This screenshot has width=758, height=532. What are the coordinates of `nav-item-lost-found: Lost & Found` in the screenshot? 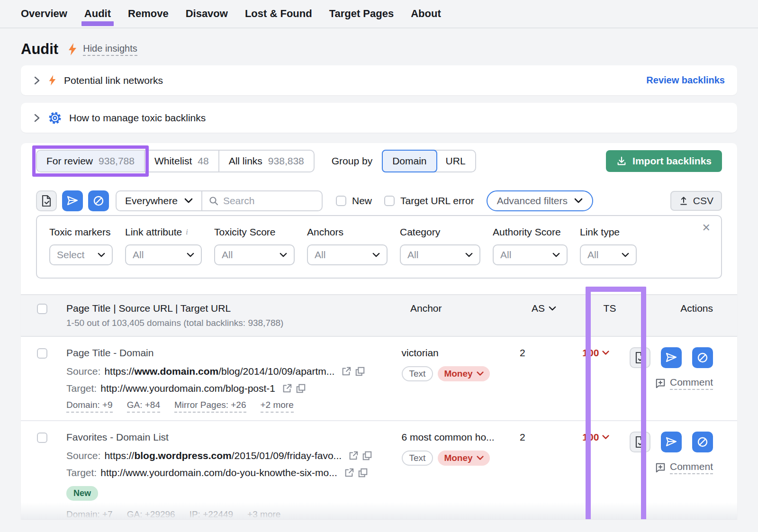 It's located at (279, 14).